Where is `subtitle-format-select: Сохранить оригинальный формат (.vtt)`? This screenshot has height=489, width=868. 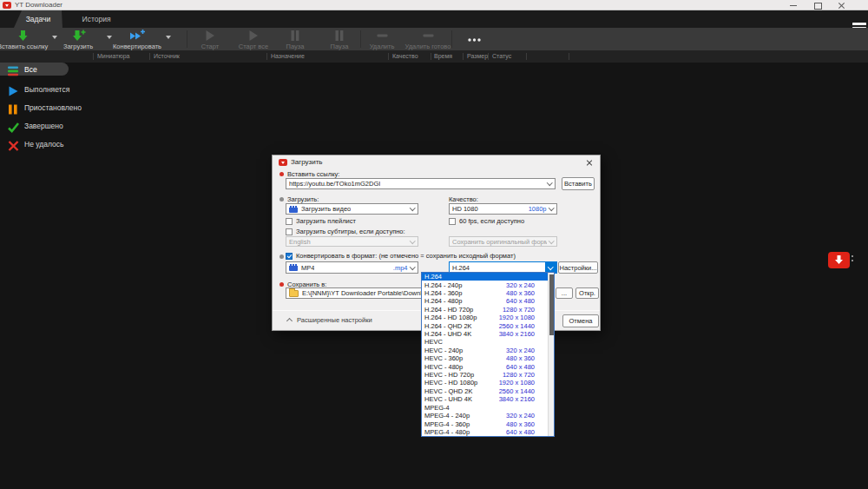
subtitle-format-select: Сохранить оригинальный формат (.vtt) is located at coordinates (503, 241).